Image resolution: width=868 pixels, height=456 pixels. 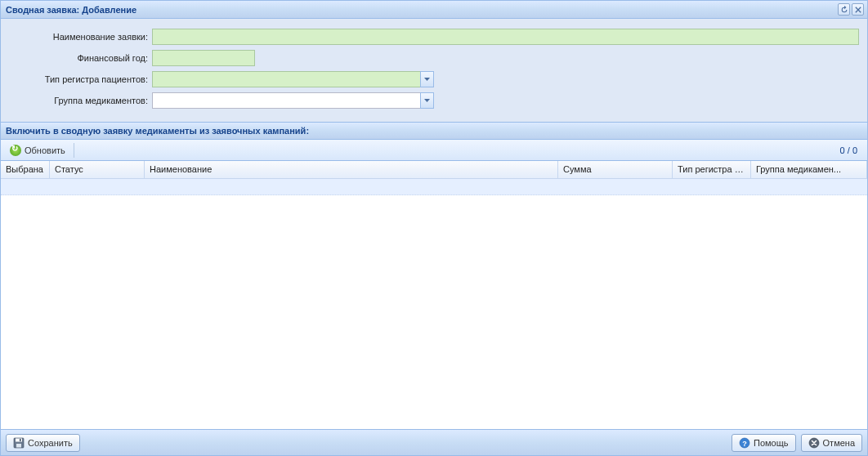 What do you see at coordinates (434, 187) in the screenshot?
I see `grid-empty-row` at bounding box center [434, 187].